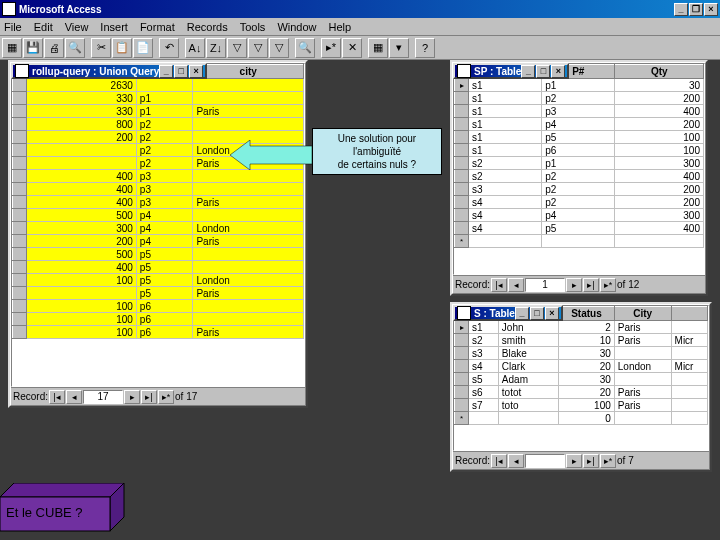 The height and width of the screenshot is (540, 720). Describe the element at coordinates (642, 366) in the screenshot. I see `cell: London` at that location.